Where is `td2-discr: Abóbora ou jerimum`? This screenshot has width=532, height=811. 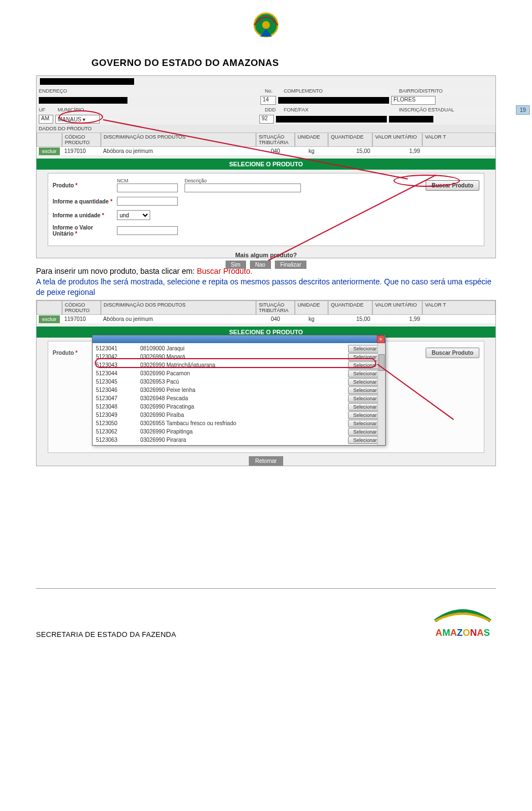 td2-discr: Abóbora ou jerimum is located at coordinates (178, 319).